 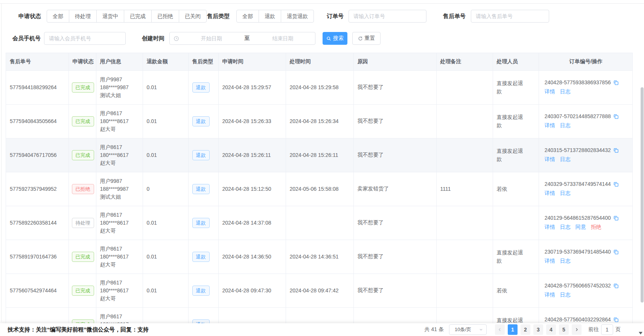 What do you see at coordinates (388, 16) in the screenshot?
I see `order-no-input` at bounding box center [388, 16].